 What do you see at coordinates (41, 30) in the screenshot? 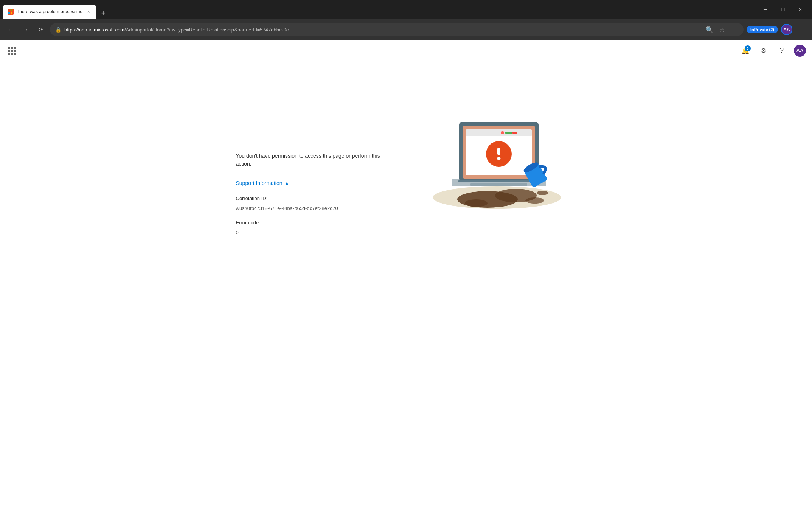
I see `refresh-button: ⟳` at bounding box center [41, 30].